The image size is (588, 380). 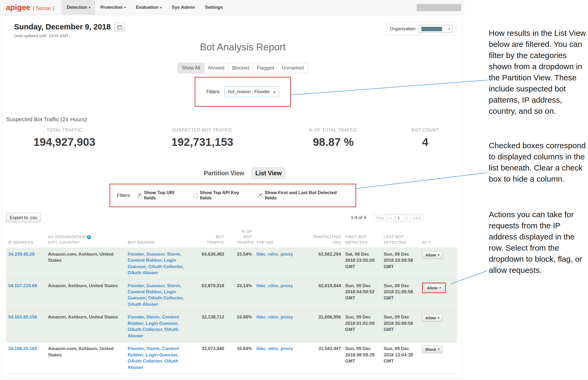 I want to click on action-dropdown: Block▾, so click(x=433, y=350).